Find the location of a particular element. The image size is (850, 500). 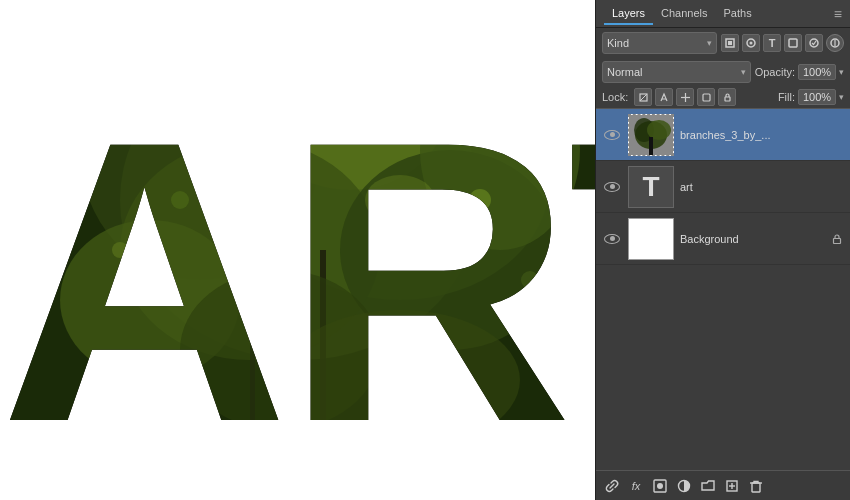

tabs-bar: Layers Channels Paths ≡ is located at coordinates (723, 14).